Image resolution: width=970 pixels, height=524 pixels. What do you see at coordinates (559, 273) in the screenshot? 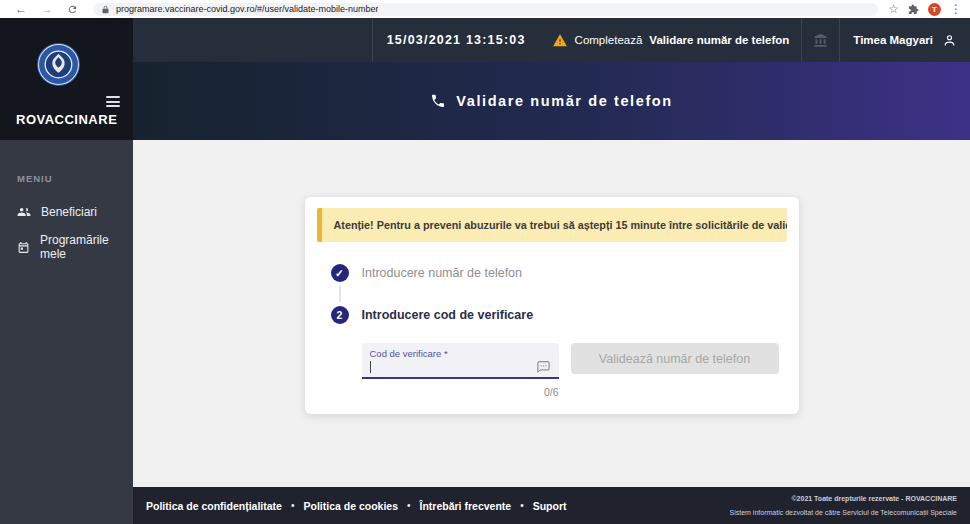
I see `step-1-row: ✓ Introducere număr de telefon` at bounding box center [559, 273].